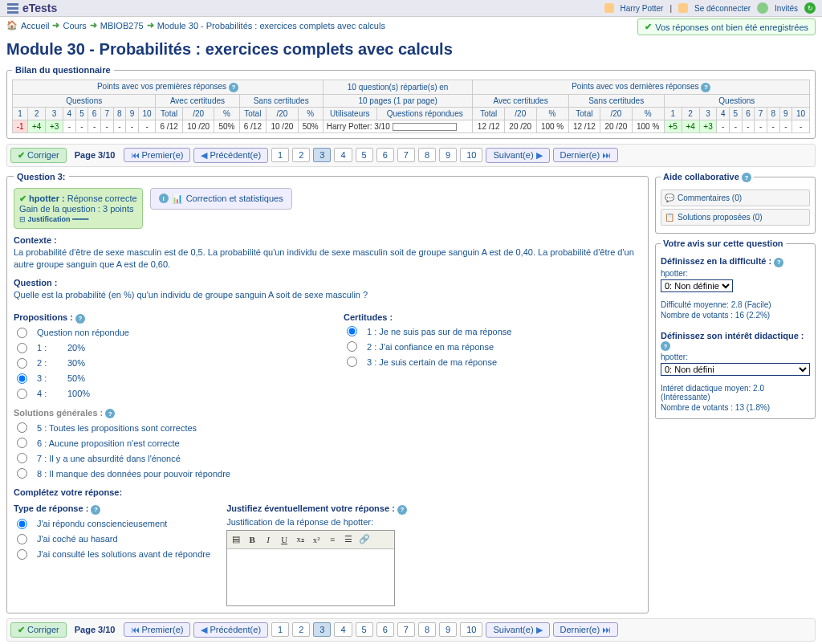 This screenshot has width=822, height=644. I want to click on source-icon: ▤, so click(236, 540).